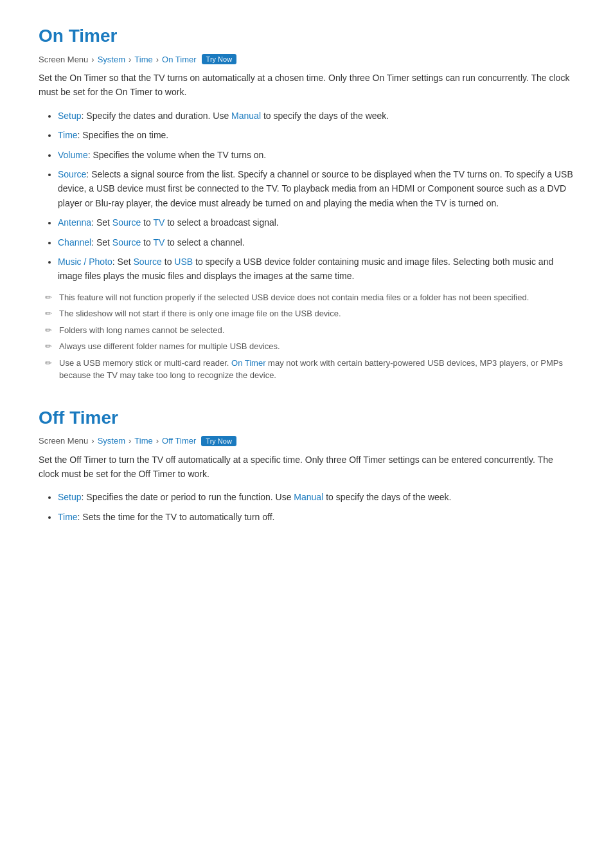  What do you see at coordinates (63, 441) in the screenshot?
I see `off-breadcrumb-prefix: Screen Menu` at bounding box center [63, 441].